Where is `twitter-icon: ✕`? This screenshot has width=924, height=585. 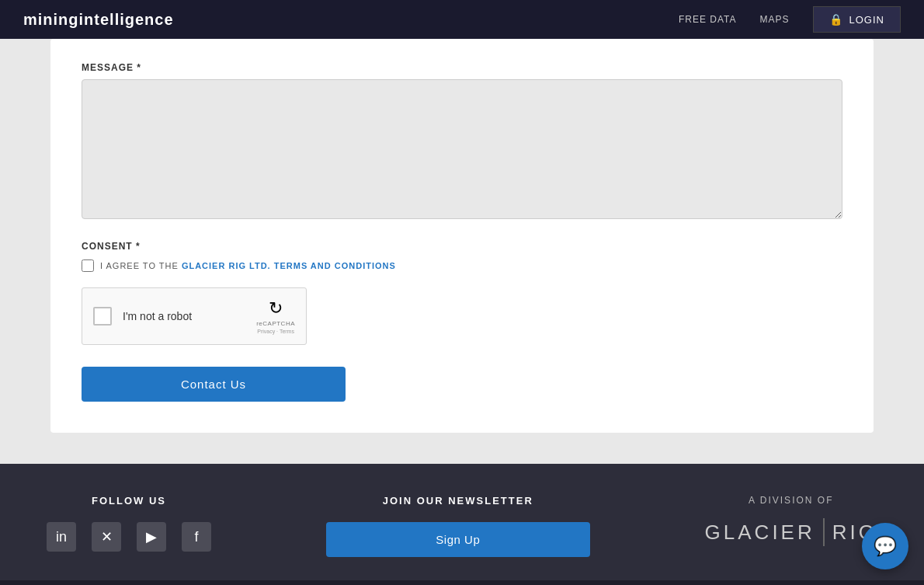
twitter-icon: ✕ is located at coordinates (106, 537).